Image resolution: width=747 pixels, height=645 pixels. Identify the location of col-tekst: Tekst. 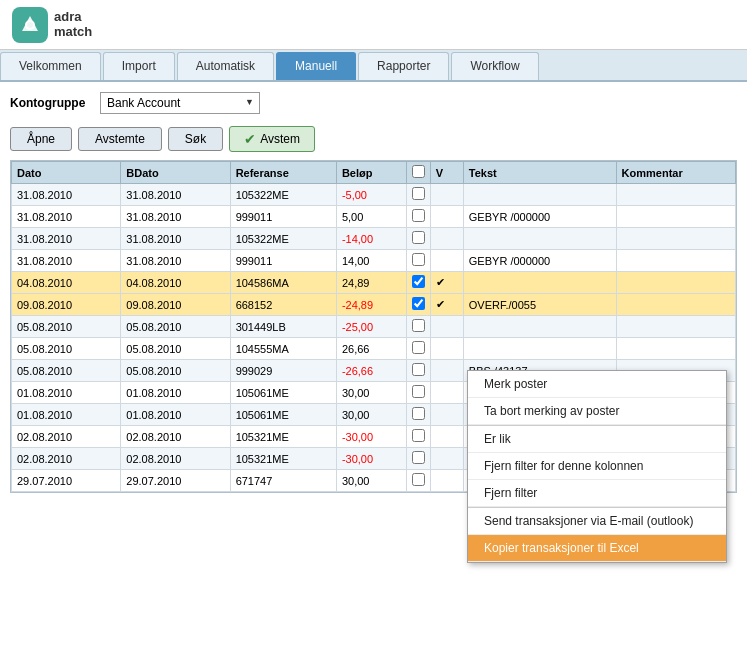
(540, 173).